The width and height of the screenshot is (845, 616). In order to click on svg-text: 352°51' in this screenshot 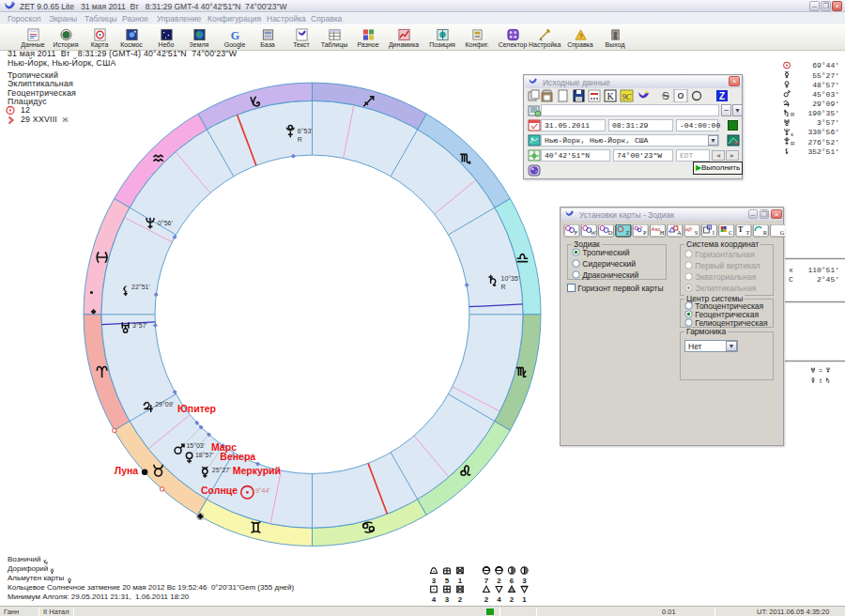, I will do `click(823, 152)`.